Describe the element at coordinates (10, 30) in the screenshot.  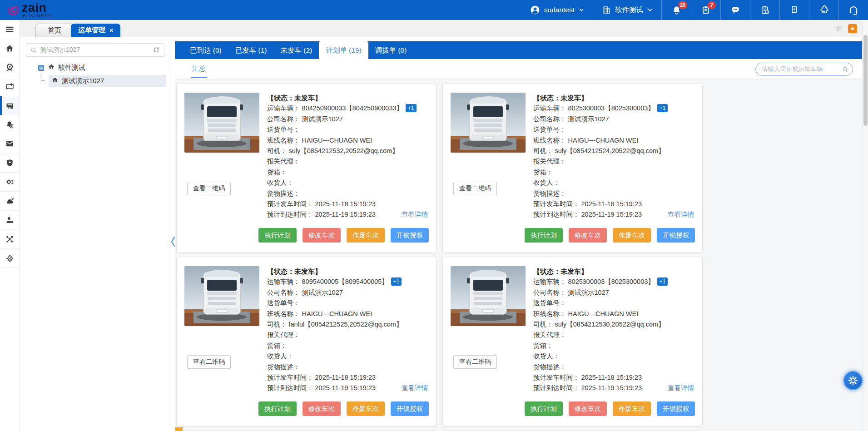
I see `menu-toggle-button` at that location.